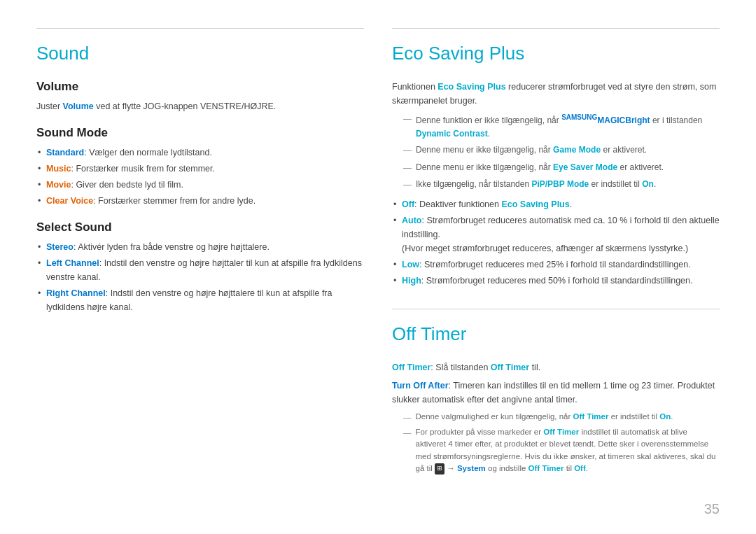 This screenshot has height=534, width=756. What do you see at coordinates (200, 185) in the screenshot?
I see `list-item: Movie: Giver den bedste lyd til film.` at bounding box center [200, 185].